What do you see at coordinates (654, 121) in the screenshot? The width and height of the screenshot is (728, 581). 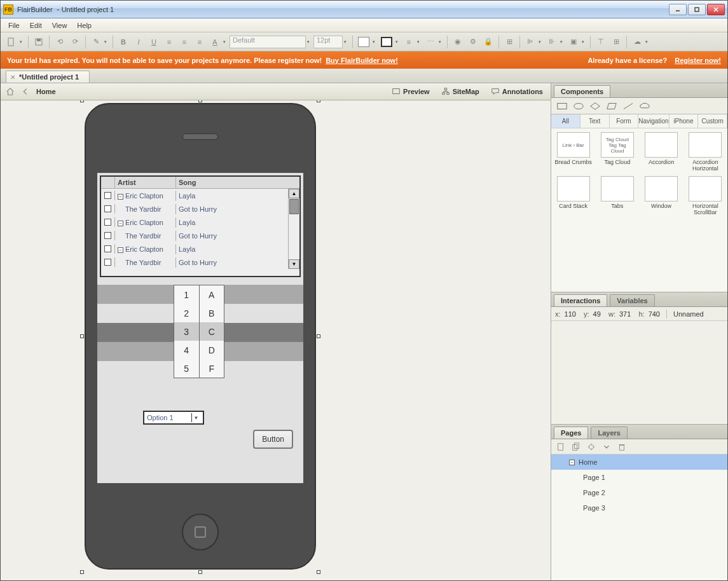 I see `filter-navigation: Navigation` at bounding box center [654, 121].